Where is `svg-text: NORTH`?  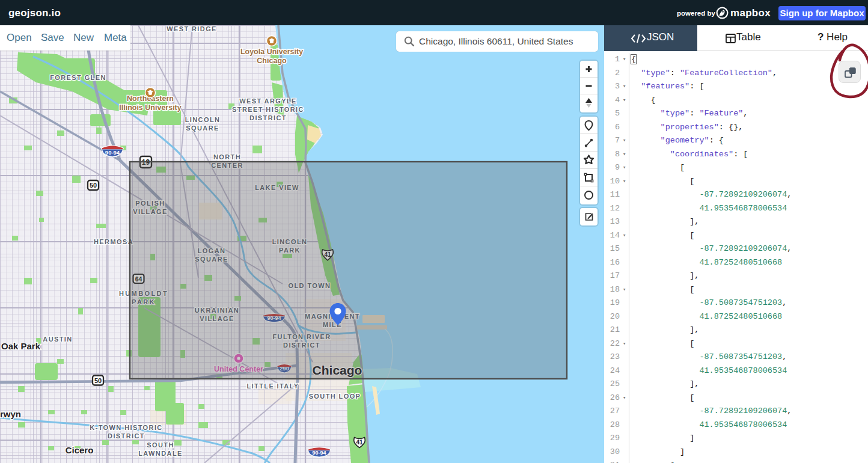
svg-text: NORTH is located at coordinates (227, 157).